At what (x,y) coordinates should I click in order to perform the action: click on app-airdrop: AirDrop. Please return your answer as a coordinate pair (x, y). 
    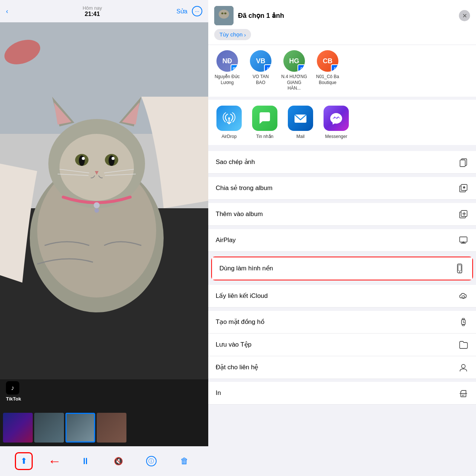
    Looking at the image, I should click on (229, 122).